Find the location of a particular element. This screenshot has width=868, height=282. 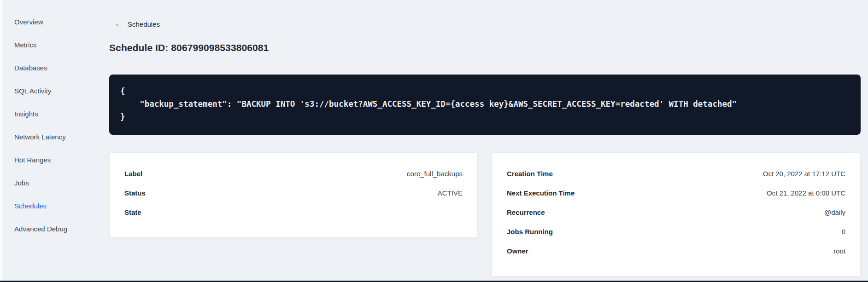

sidebar-item-insights: Insights is located at coordinates (46, 114).